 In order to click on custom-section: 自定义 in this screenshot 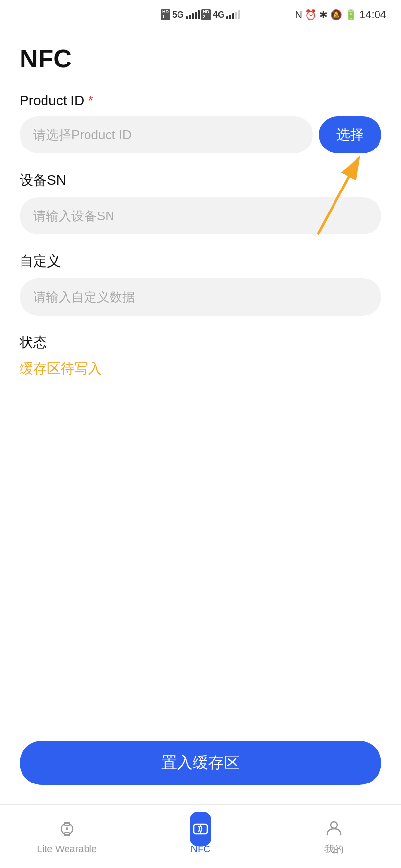, I will do `click(200, 284)`.